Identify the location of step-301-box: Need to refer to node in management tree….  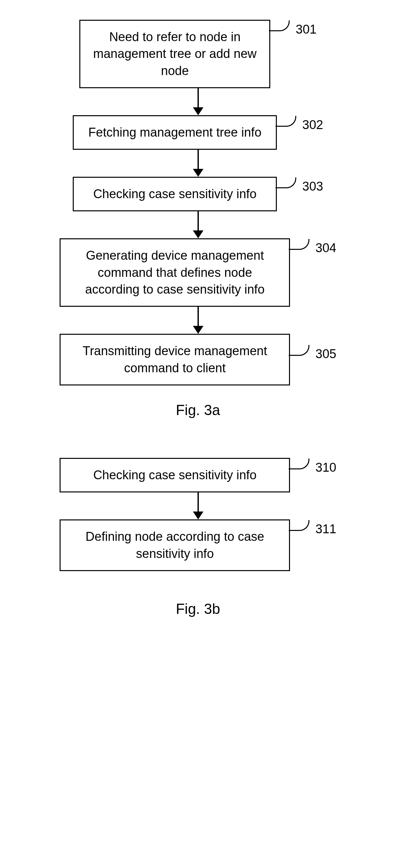
(175, 54).